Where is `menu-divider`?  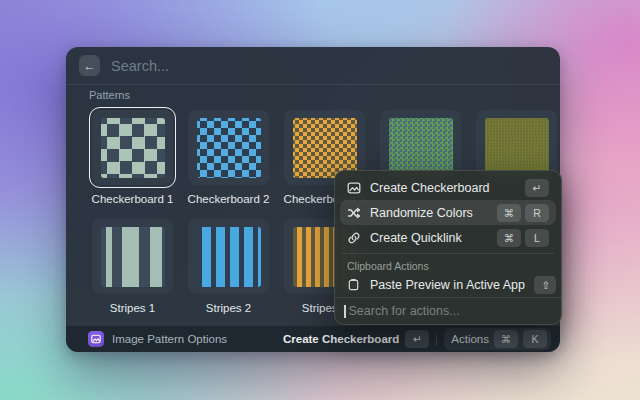
menu-divider is located at coordinates (448, 254).